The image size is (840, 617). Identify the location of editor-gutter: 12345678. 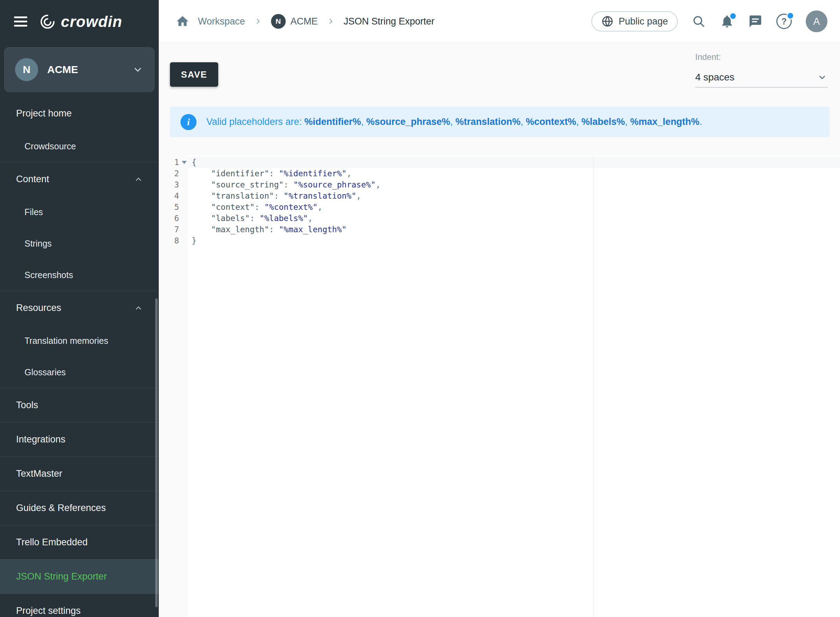
(173, 386).